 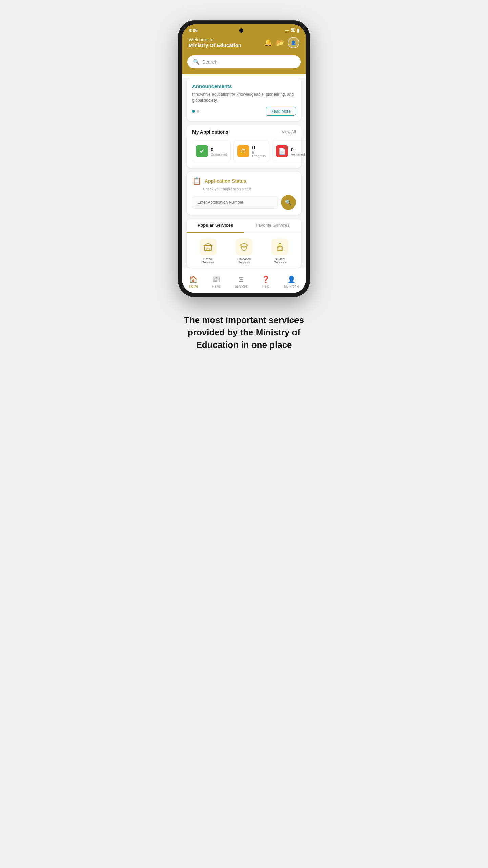 I want to click on bottom-nav: 🏠 Home 📰 News ⊞ Services ❓ Help 👤, so click(x=244, y=282).